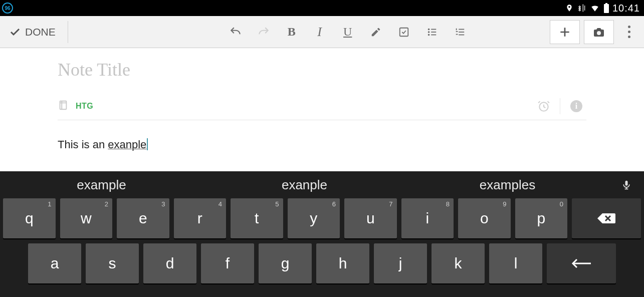 Image resolution: width=644 pixels, height=297 pixels. I want to click on pencil-icon, so click(376, 32).